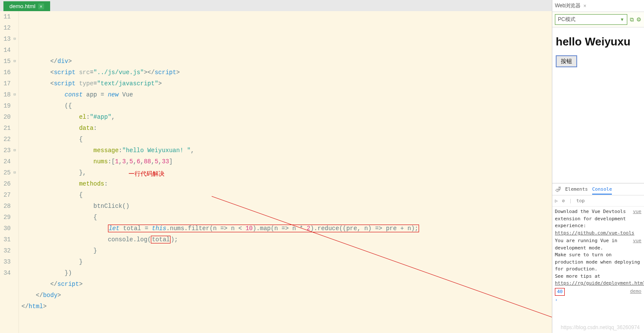 This screenshot has width=644, height=333. I want to click on console-prompt: ›, so click(598, 300).